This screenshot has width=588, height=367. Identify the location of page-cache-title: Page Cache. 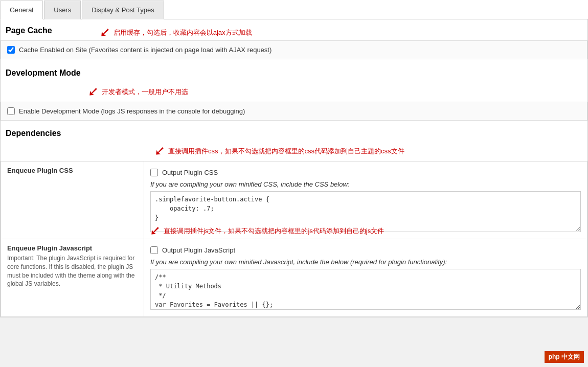
(32, 33).